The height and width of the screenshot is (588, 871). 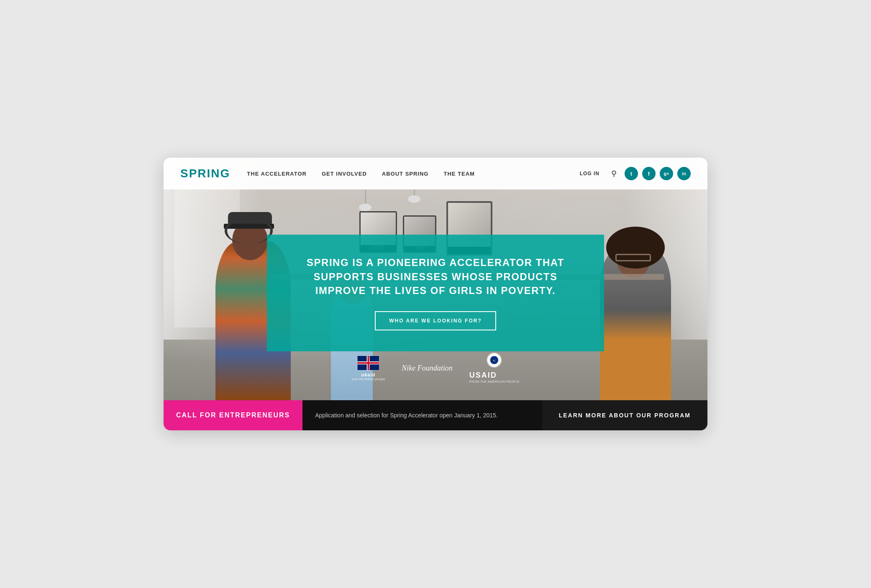 I want to click on nav-link-the-team: THE TEAM, so click(x=459, y=174).